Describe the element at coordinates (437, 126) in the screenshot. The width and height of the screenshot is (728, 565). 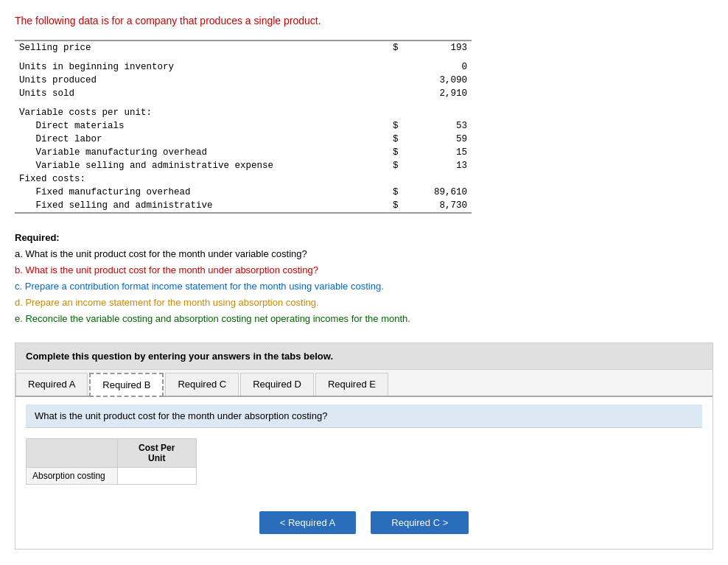
I see `row-direct-mat-value: 53` at that location.